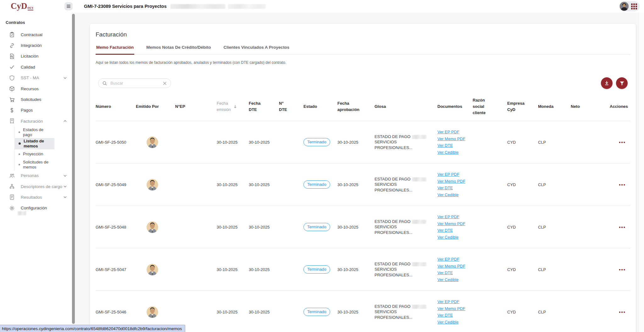 The image size is (644, 332). Describe the element at coordinates (36, 56) in the screenshot. I see `sidebar-item-licitacion: Licitación` at that location.